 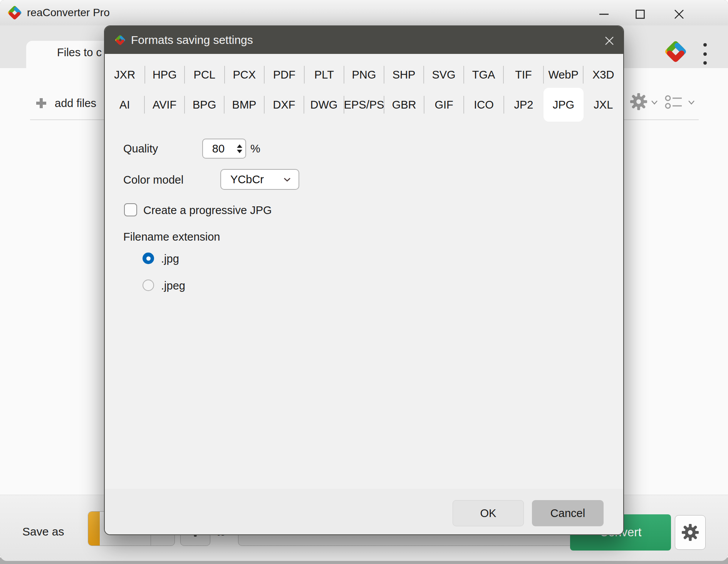 I want to click on dialog-title: Formats saving settings, so click(x=192, y=40).